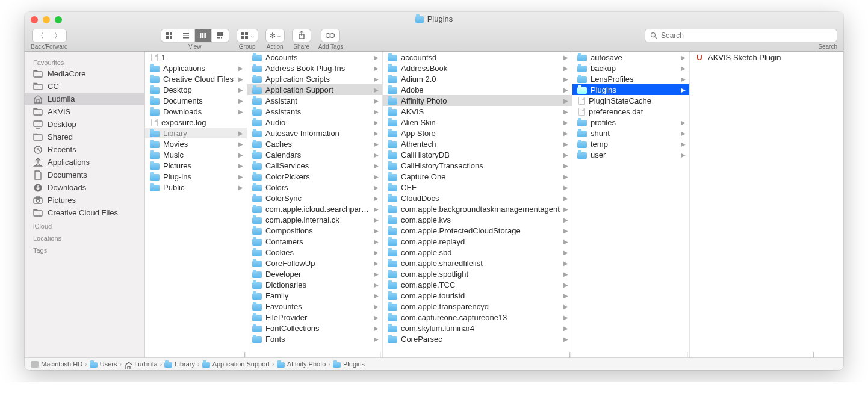  What do you see at coordinates (741, 36) in the screenshot?
I see `search-field` at bounding box center [741, 36].